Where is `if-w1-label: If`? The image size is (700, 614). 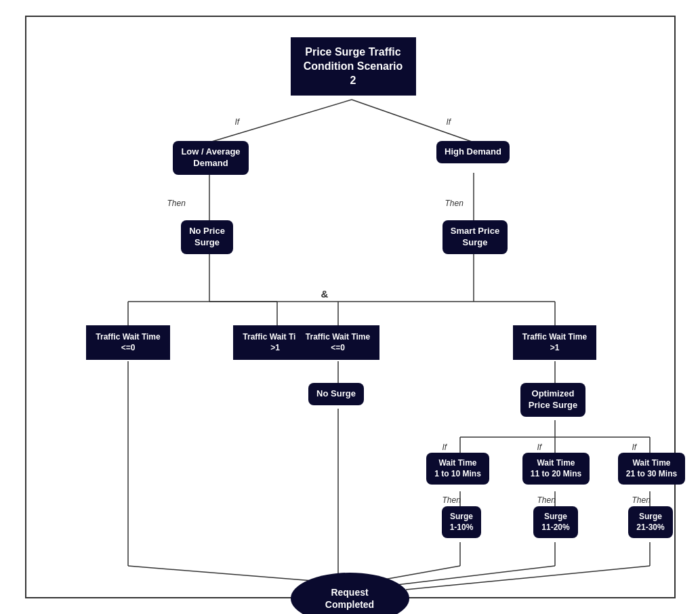 if-w1-label: If is located at coordinates (445, 447).